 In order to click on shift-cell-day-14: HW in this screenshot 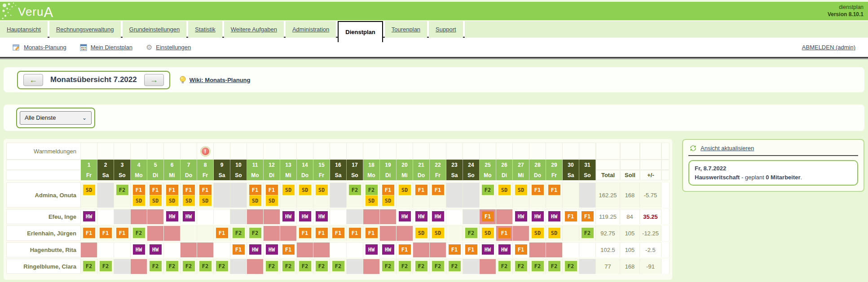, I will do `click(305, 217)`.